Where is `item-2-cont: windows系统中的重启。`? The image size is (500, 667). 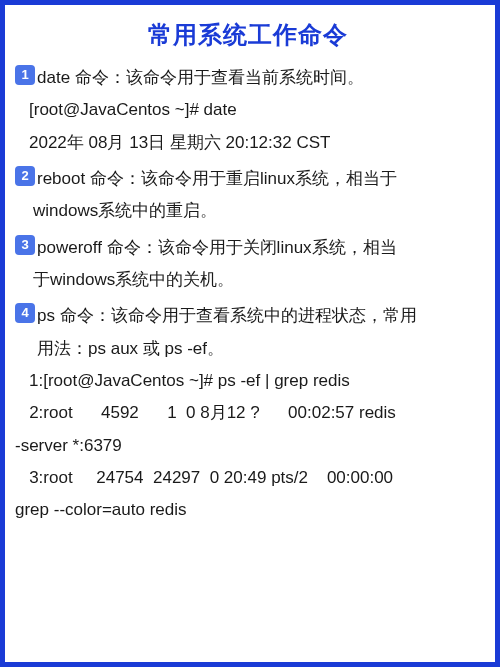 item-2-cont: windows系统中的重启。 is located at coordinates (257, 211).